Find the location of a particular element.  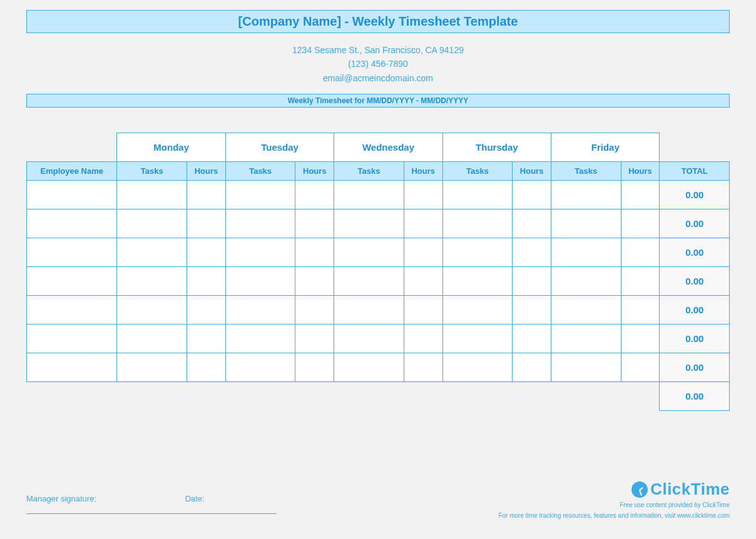

company-address: 1234 Sesame St., San Francisco, CA 94129 is located at coordinates (378, 50).